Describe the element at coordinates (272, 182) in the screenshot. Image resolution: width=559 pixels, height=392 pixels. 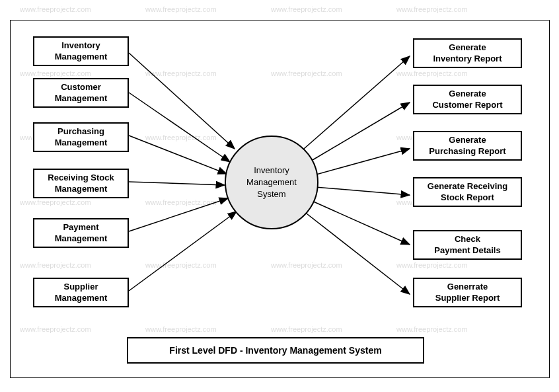
I see `center-process: Inventory Management System` at that location.